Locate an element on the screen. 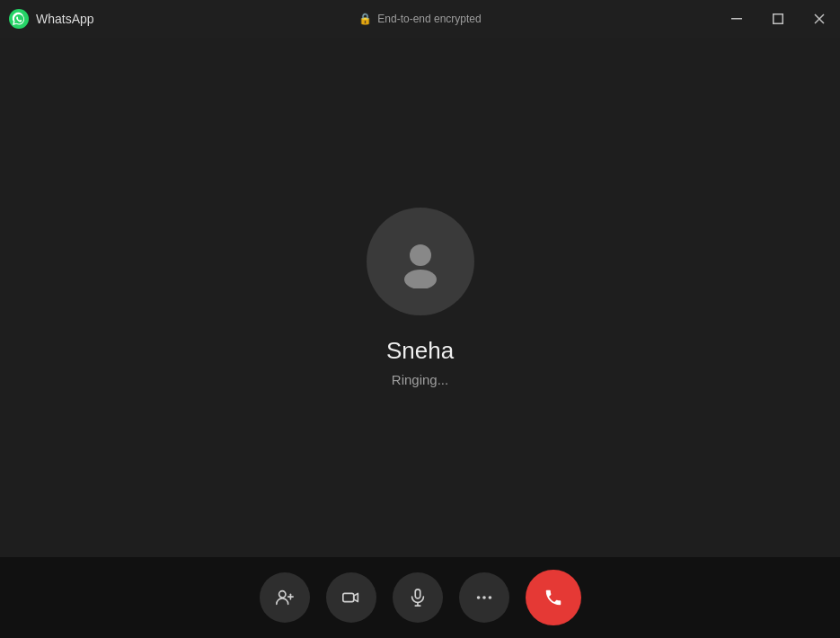 Image resolution: width=840 pixels, height=638 pixels. whatsapp-logo-icon is located at coordinates (19, 19).